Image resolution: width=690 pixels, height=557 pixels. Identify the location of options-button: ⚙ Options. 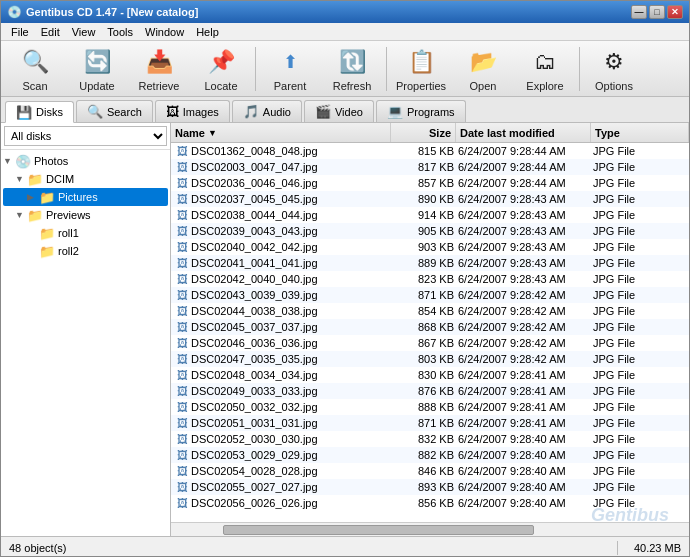
(614, 69).